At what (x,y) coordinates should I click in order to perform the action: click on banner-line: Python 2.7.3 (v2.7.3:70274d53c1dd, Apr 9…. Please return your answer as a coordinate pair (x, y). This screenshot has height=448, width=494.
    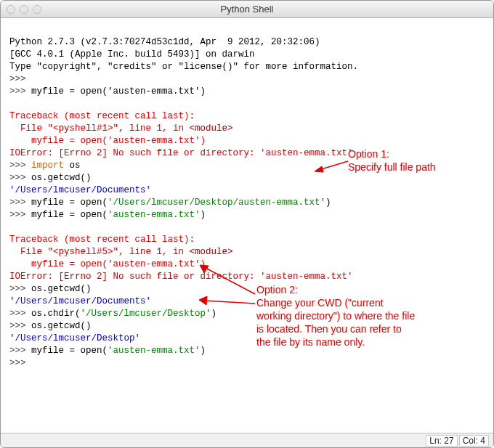
    Looking at the image, I should click on (165, 42).